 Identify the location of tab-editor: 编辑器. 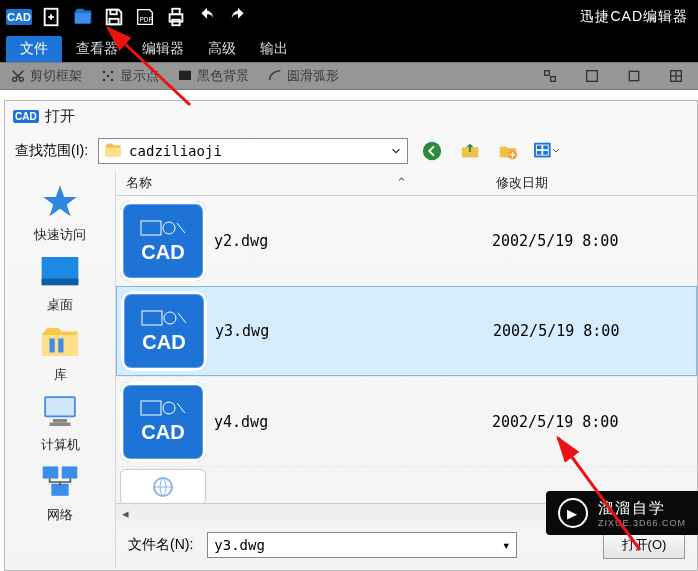
(163, 49).